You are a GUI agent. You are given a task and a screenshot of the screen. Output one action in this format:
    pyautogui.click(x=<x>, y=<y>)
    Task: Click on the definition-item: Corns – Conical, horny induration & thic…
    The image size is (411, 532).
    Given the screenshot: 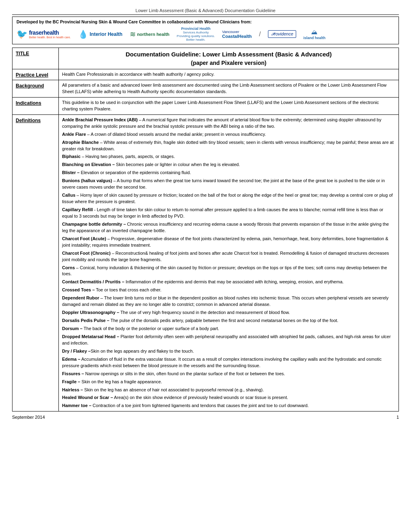 What is the action you would take?
    pyautogui.click(x=229, y=271)
    